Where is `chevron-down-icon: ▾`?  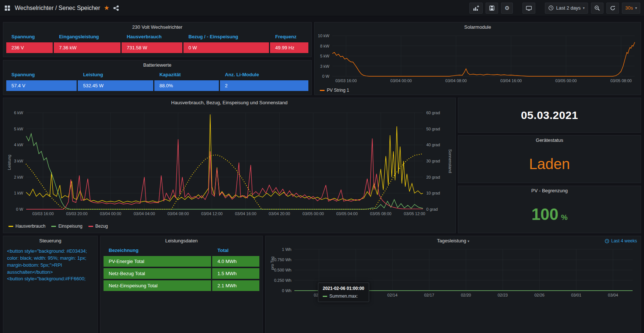
chevron-down-icon: ▾ is located at coordinates (469, 241).